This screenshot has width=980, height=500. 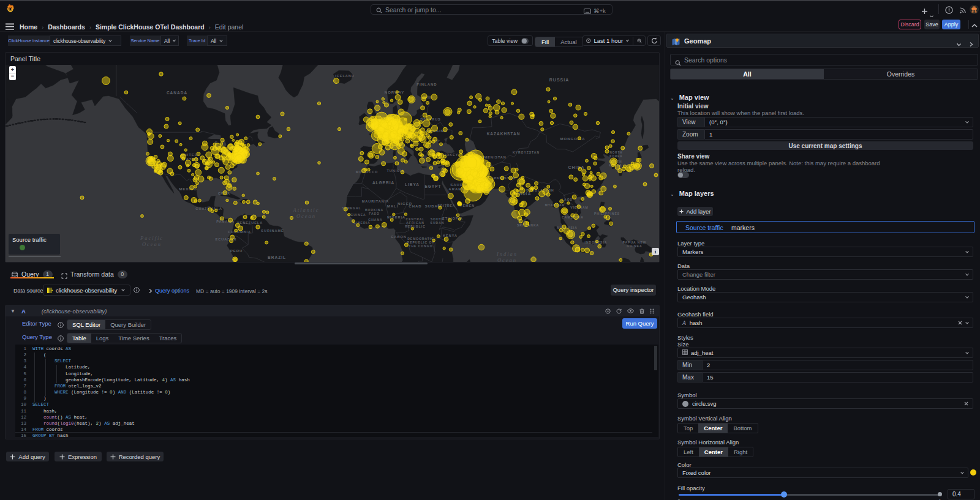 I want to click on svg-text: REPUBLIC, so click(x=415, y=226).